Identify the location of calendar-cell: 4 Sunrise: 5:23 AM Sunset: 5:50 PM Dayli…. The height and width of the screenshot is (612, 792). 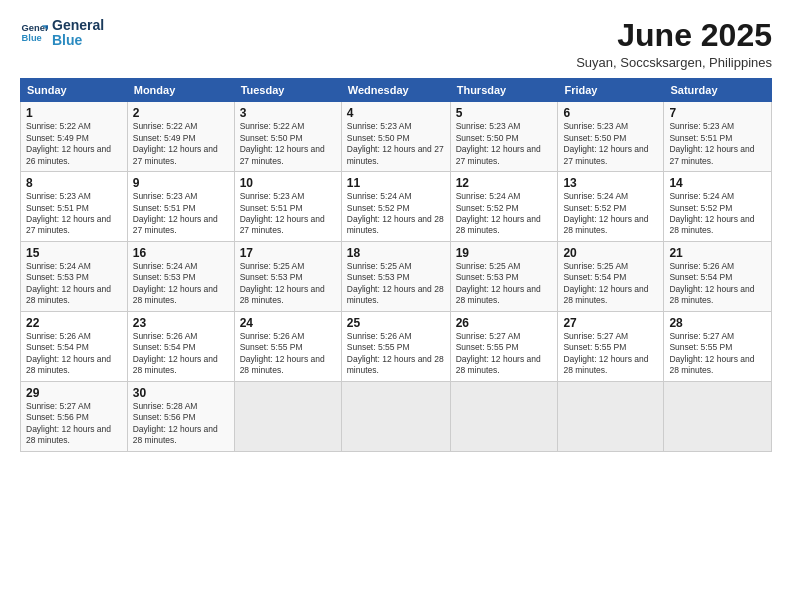
(396, 137).